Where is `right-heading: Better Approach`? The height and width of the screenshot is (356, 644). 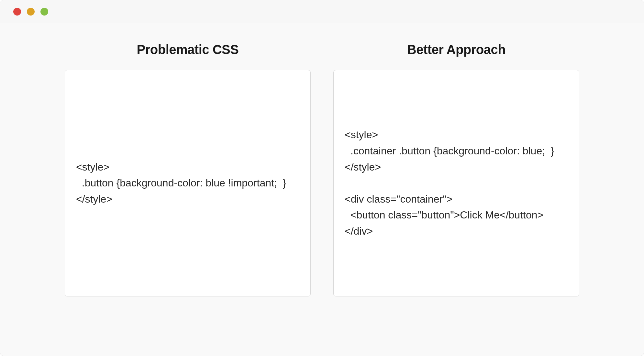 right-heading: Better Approach is located at coordinates (456, 50).